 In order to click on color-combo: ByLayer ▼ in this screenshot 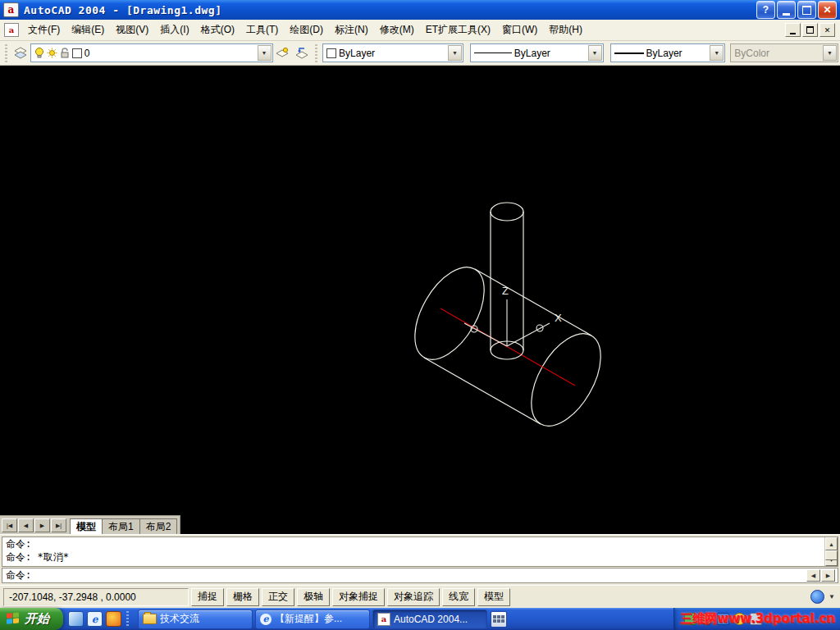, I will do `click(393, 52)`.